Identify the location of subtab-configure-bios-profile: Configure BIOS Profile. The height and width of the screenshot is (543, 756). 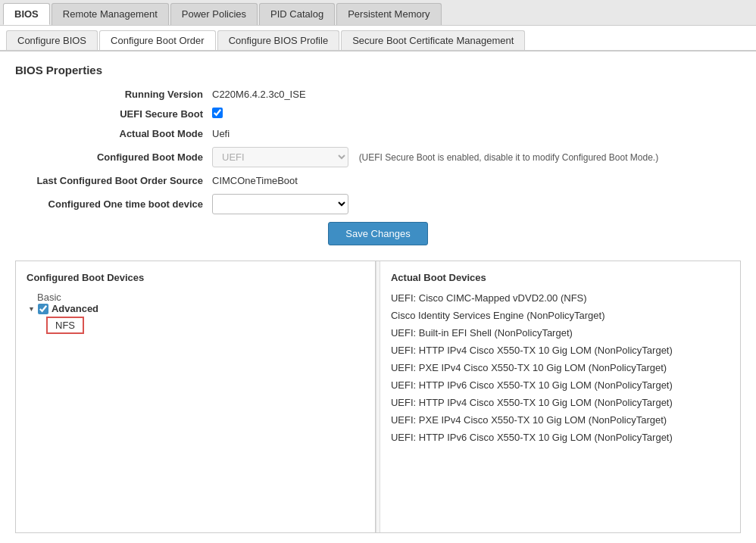
(279, 40).